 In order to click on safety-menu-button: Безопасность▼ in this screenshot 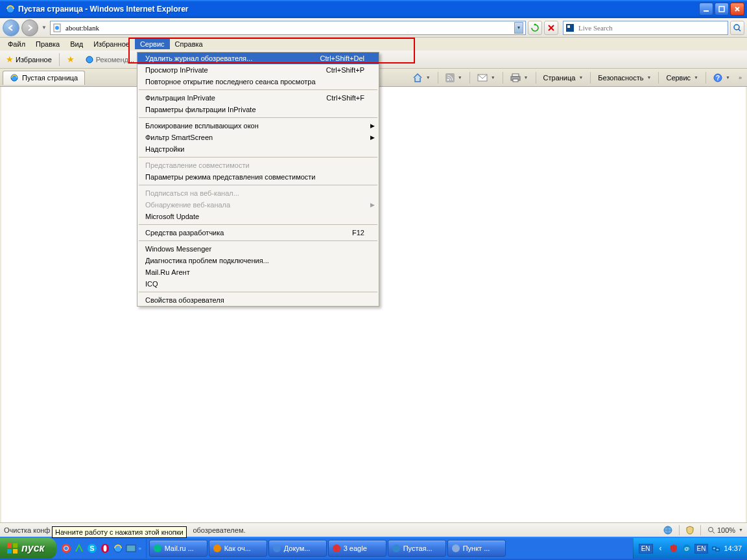, I will do `click(624, 78)`.